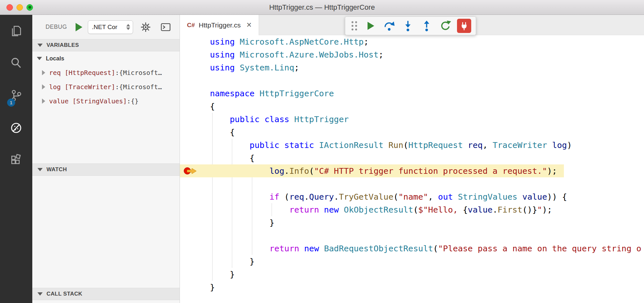 The height and width of the screenshot is (303, 644). I want to click on debug-sidebar-header: DEBUG .NET Cor, so click(106, 27).